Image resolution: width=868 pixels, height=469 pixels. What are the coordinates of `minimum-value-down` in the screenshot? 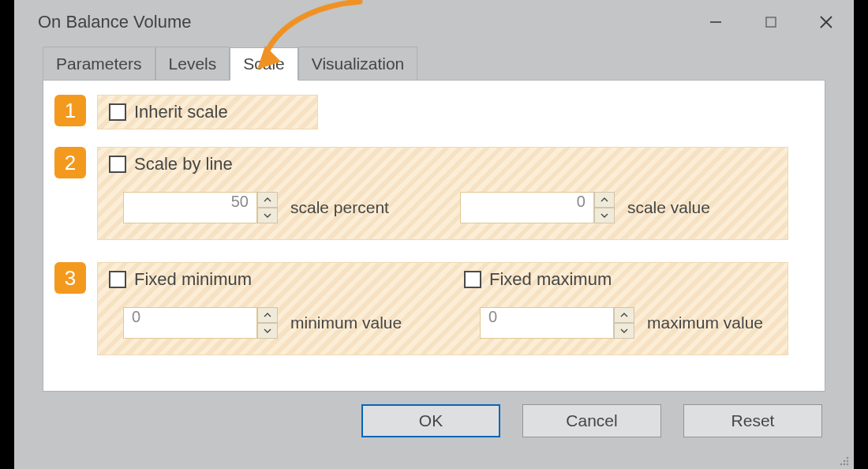 It's located at (268, 331).